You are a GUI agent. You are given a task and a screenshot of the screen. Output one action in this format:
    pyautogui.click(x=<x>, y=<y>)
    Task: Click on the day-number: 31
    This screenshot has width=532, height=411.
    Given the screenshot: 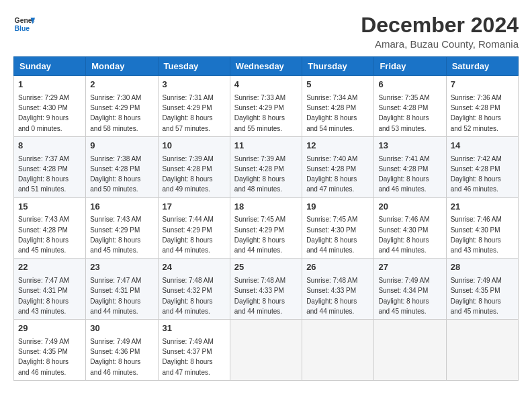 What is the action you would take?
    pyautogui.click(x=194, y=329)
    